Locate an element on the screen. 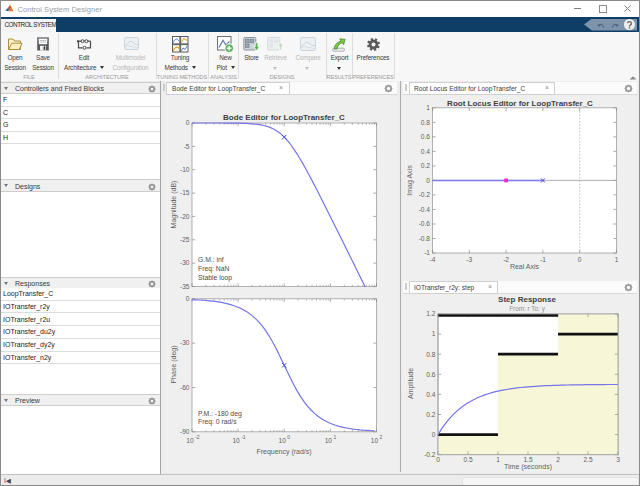 Image resolution: width=640 pixels, height=486 pixels. svg-text: G.M.: inf is located at coordinates (211, 260).